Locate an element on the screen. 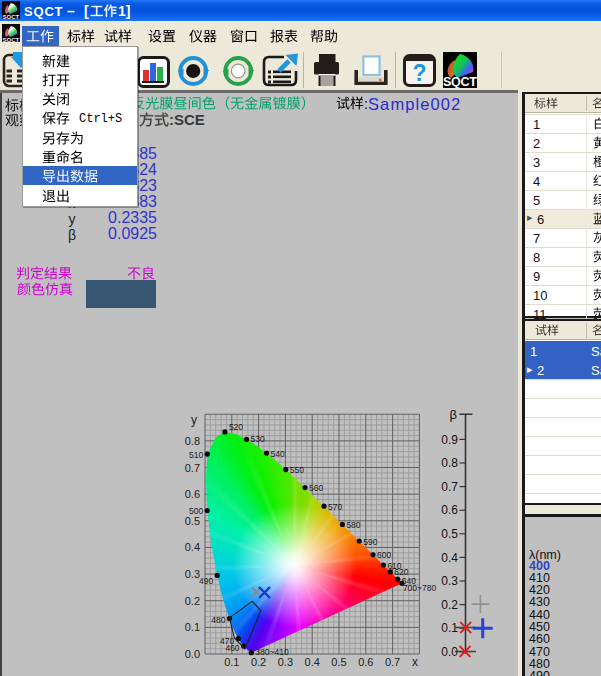 This screenshot has height=676, width=601. svg-text: 700~780 is located at coordinates (420, 588).